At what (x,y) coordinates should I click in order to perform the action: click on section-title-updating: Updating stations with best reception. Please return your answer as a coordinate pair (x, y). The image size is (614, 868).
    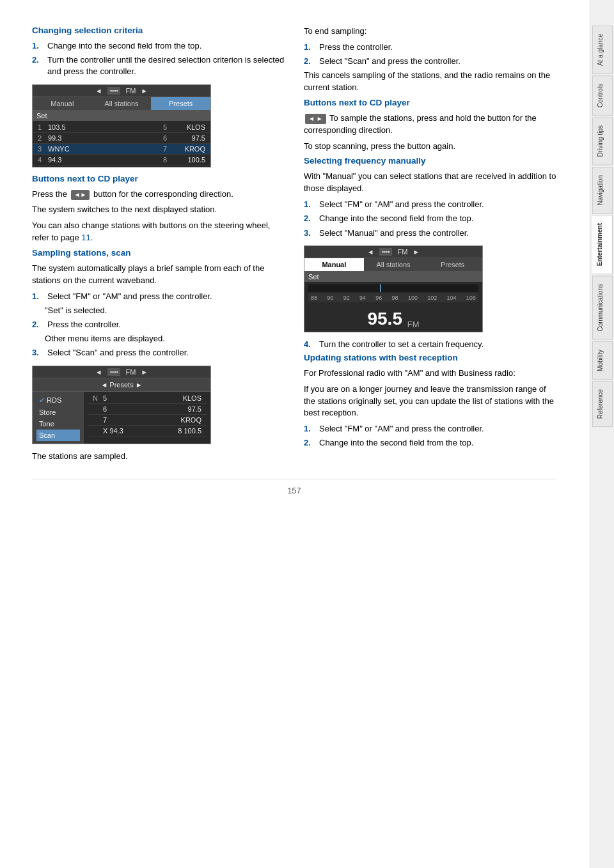
    Looking at the image, I should click on (430, 358).